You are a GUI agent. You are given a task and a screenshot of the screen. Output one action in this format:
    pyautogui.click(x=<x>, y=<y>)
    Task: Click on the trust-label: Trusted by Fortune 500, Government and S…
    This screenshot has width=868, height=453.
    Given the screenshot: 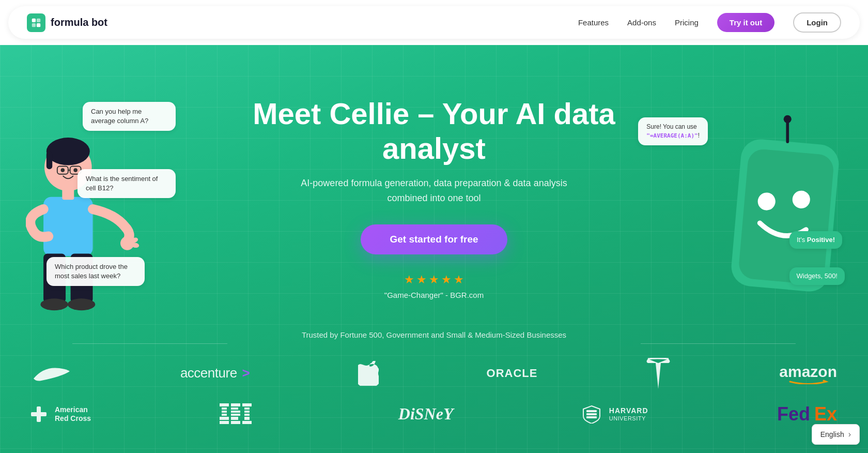 What is the action you would take?
    pyautogui.click(x=434, y=335)
    